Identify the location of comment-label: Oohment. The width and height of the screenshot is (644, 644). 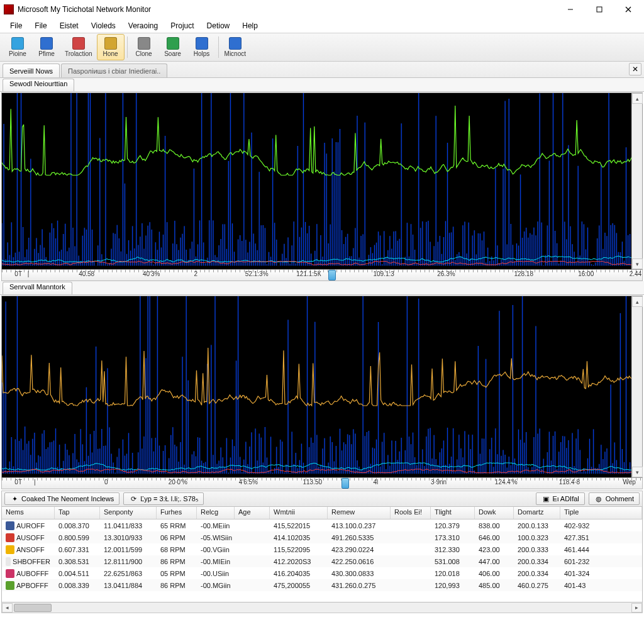
(620, 499).